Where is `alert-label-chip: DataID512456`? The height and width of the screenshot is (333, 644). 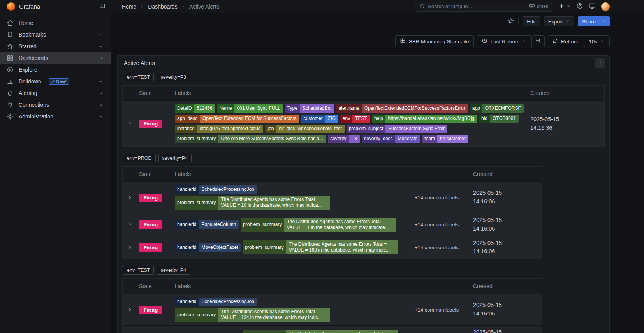
alert-label-chip: DataID512456 is located at coordinates (195, 108).